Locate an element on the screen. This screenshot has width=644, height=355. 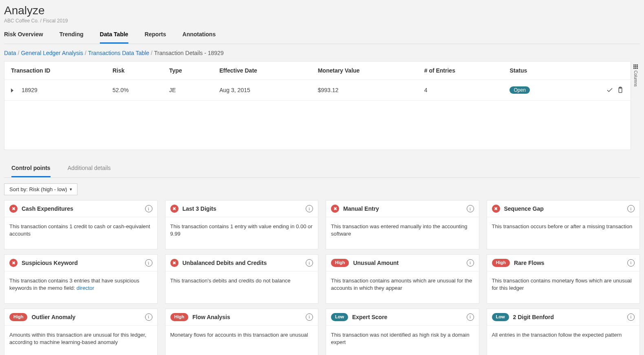
tab-annotations: Annotations is located at coordinates (199, 37).